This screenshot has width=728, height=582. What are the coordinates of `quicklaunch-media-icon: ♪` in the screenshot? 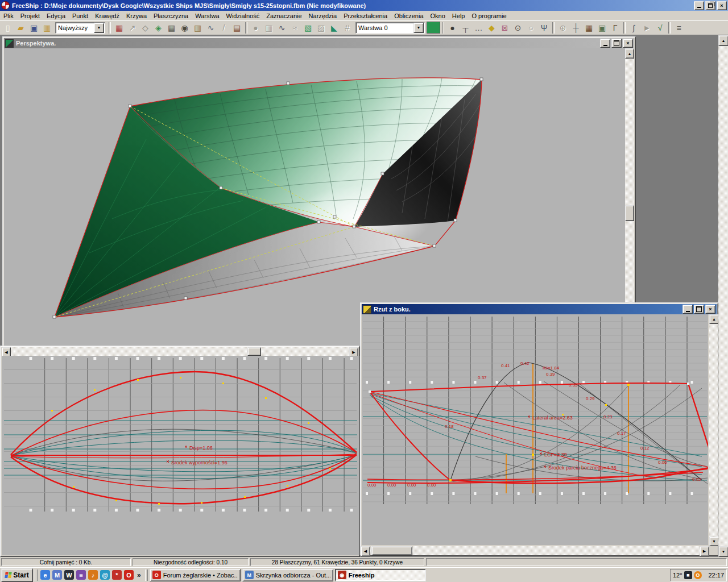 It's located at (93, 575).